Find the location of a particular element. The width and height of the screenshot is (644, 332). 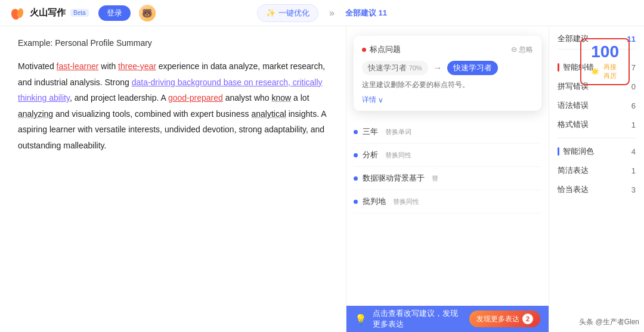

smart-correct-bar is located at coordinates (558, 67).